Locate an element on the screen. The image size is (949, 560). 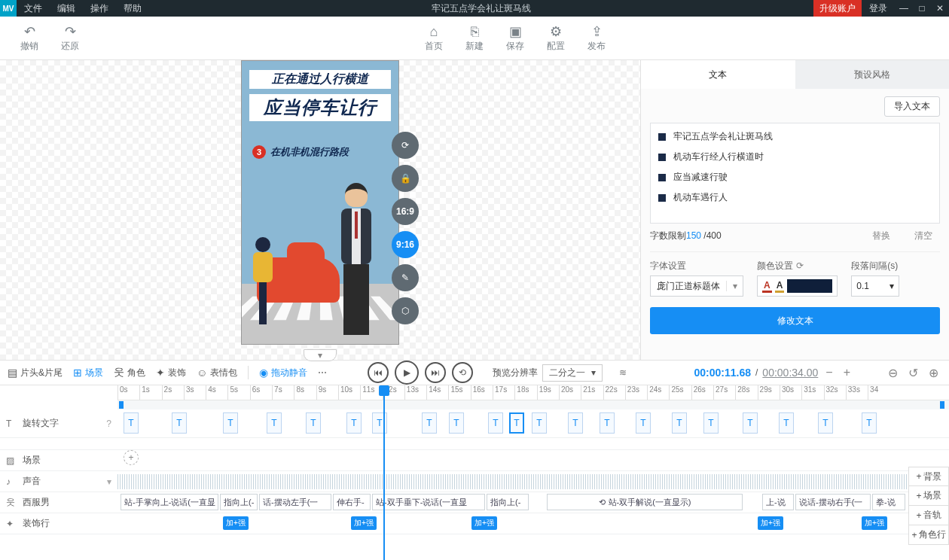
time-minus-icon: − is located at coordinates (828, 373).